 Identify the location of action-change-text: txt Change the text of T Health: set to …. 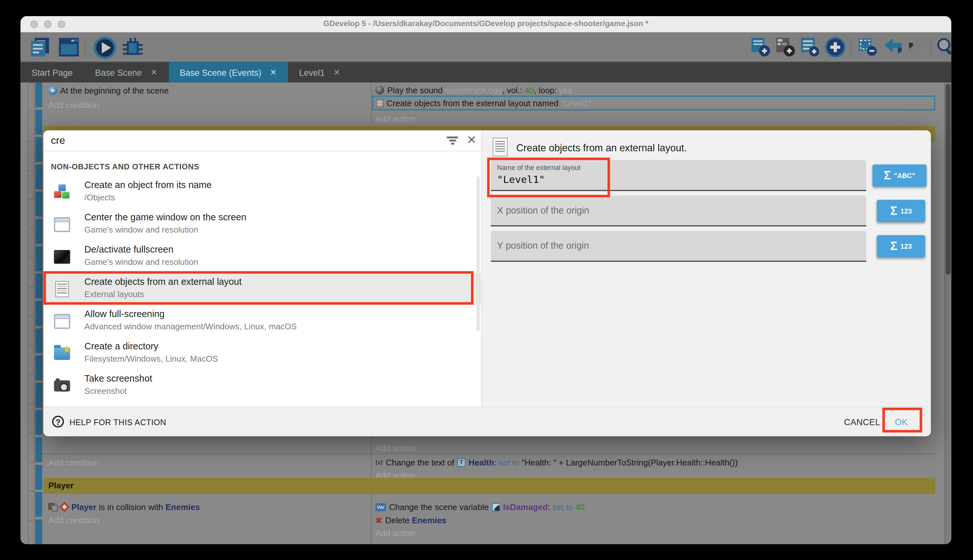
(556, 462).